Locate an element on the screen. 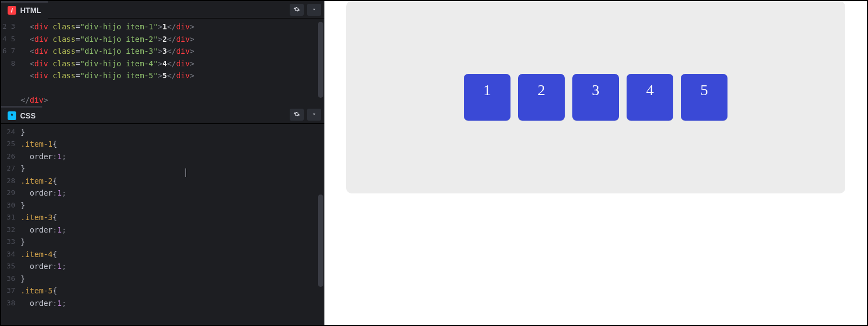 This screenshot has height=326, width=868. css-settings-button is located at coordinates (297, 115).